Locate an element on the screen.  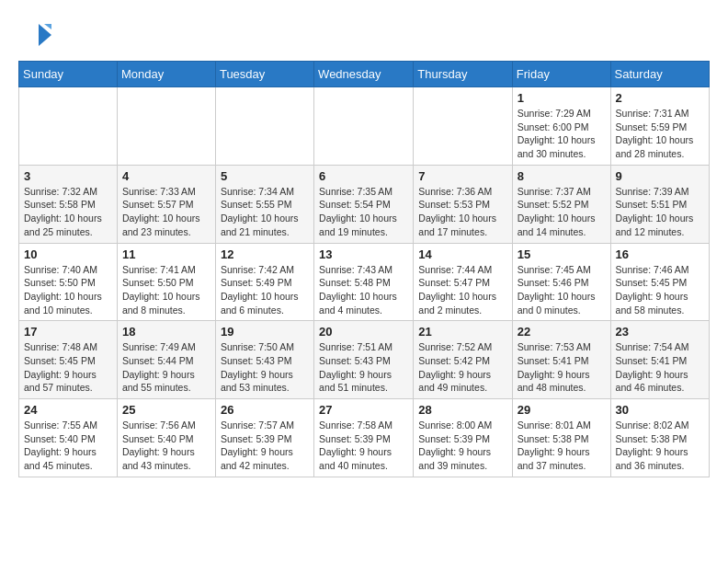
calendar-cell: 9Sunrise: 7:39 AMSunset: 5:51 PMDaylight… is located at coordinates (660, 204).